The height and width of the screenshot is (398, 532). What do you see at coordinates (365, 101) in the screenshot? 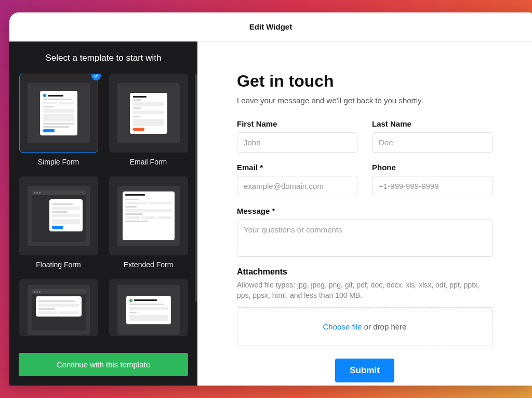
I see `form-subtitle: Leave your message and we'll get back to…` at bounding box center [365, 101].